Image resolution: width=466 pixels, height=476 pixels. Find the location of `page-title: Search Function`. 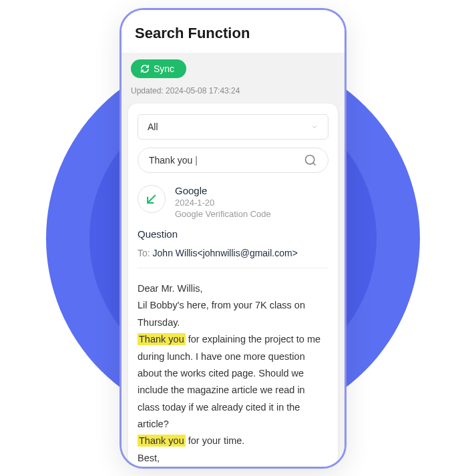

page-title: Search Function is located at coordinates (233, 33).